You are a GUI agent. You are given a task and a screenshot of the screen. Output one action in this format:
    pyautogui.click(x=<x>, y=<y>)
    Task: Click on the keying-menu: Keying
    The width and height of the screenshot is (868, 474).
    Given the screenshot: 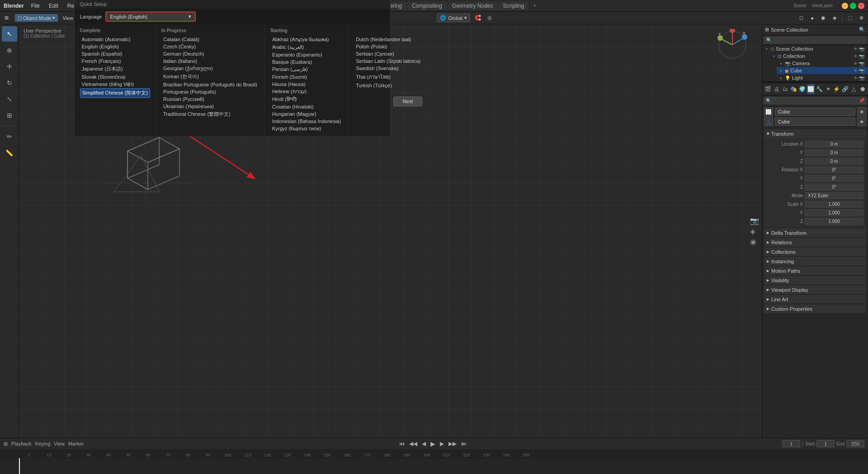 What is the action you would take?
    pyautogui.click(x=43, y=444)
    